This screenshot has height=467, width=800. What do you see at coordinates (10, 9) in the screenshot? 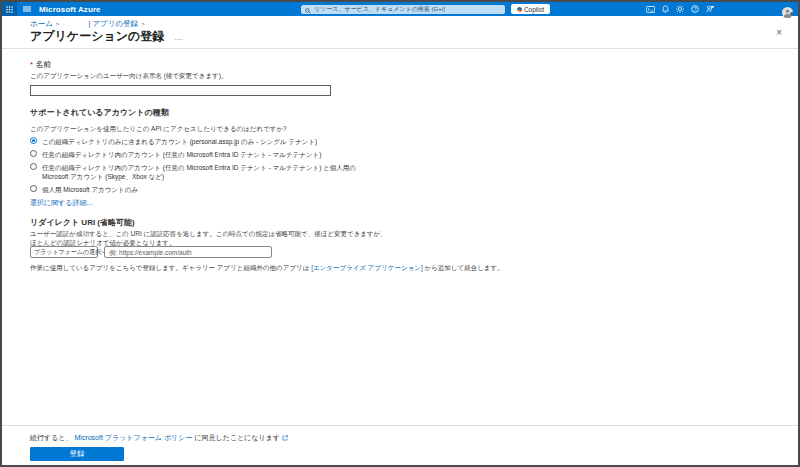
I see `waffle-menu-icon` at bounding box center [10, 9].